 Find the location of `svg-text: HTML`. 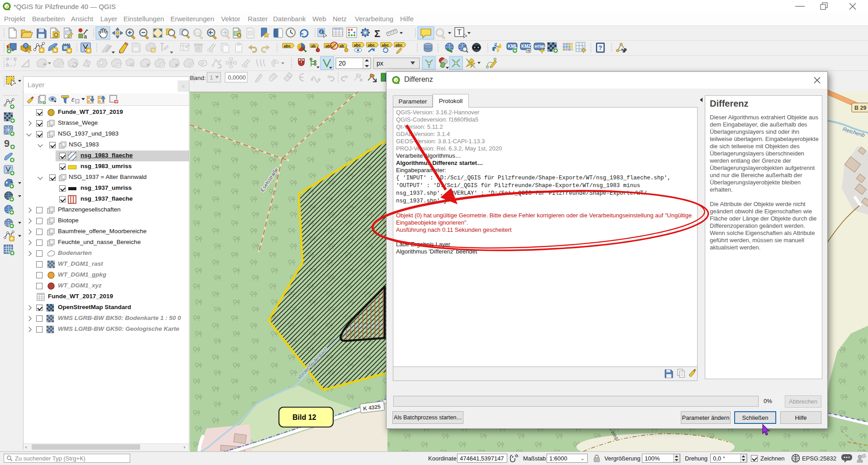

svg-text: HTML is located at coordinates (541, 47).